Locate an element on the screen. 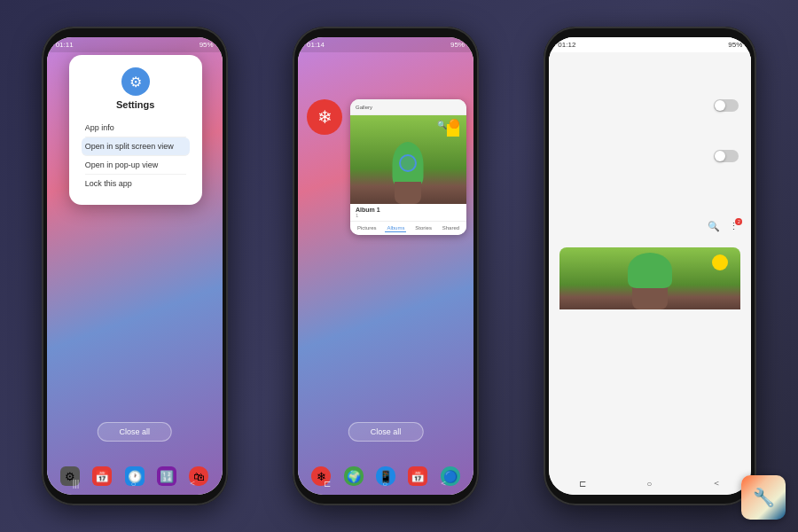 Image resolution: width=798 pixels, height=532 pixels. tab-shared: Shared is located at coordinates (450, 229).